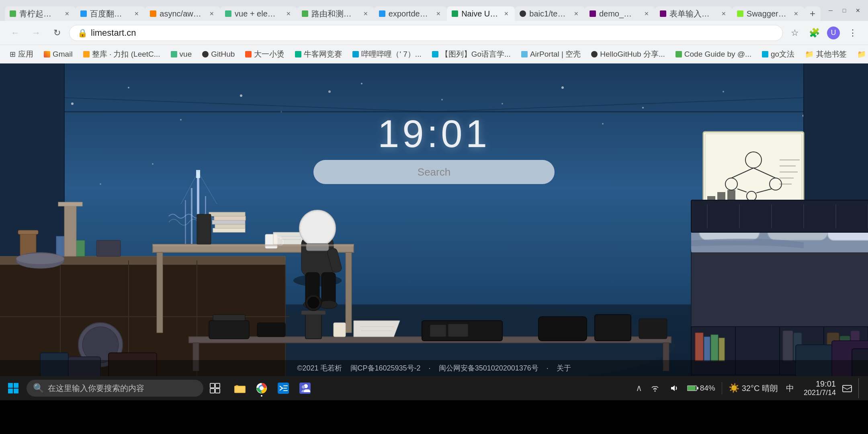 The image size is (868, 434). I want to click on tab-naive-ui: Naive UI... ✕, so click(481, 14).